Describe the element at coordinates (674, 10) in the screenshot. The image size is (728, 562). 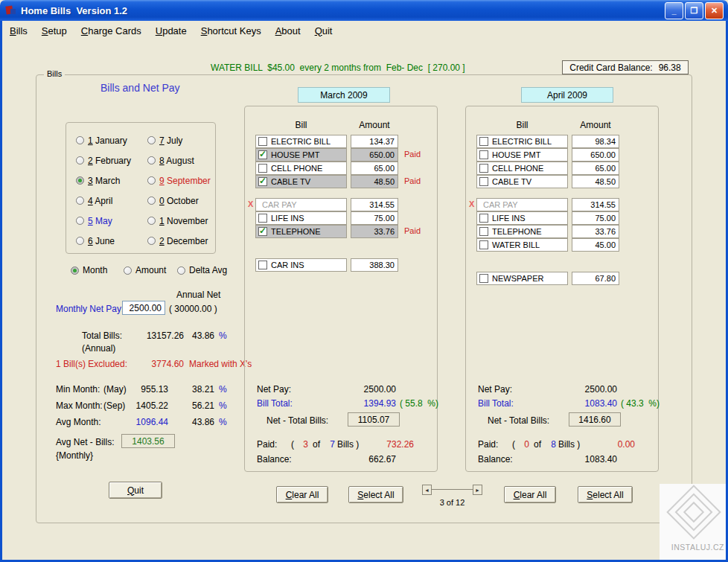
I see `minimize-button: _` at that location.